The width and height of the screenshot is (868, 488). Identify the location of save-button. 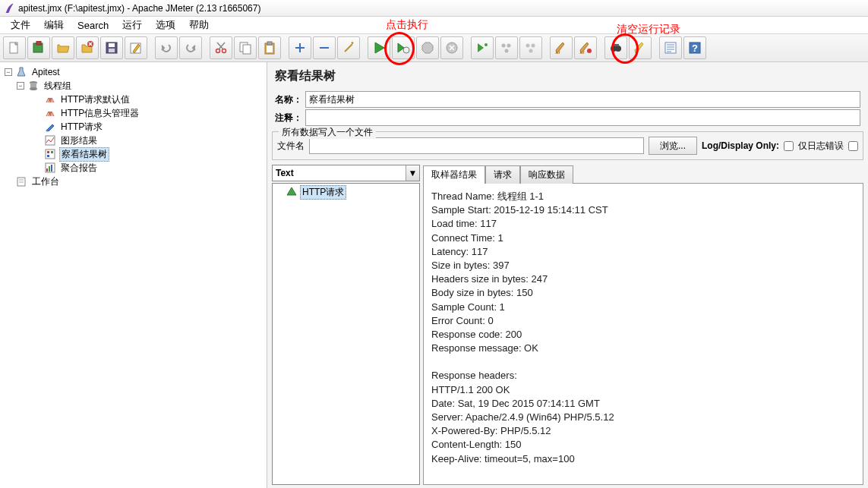
(112, 48).